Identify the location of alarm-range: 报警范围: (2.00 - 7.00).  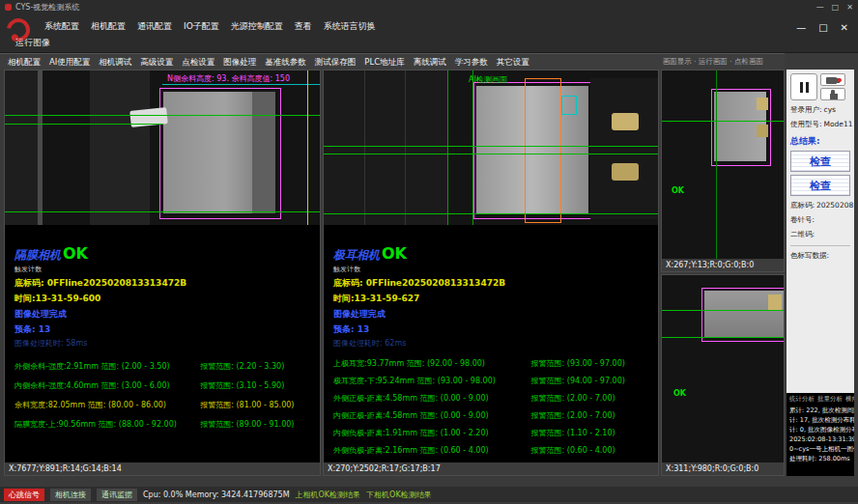
(574, 415).